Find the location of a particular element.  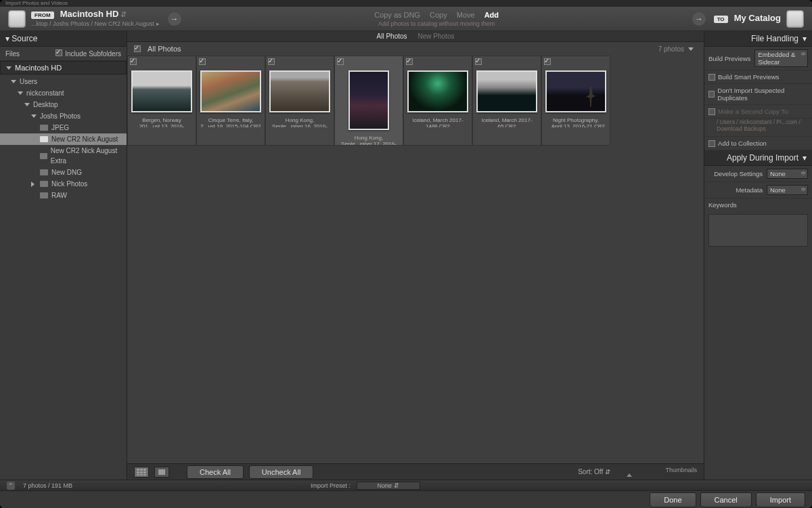

dont-import-duplicates-checkbox is located at coordinates (712, 94).